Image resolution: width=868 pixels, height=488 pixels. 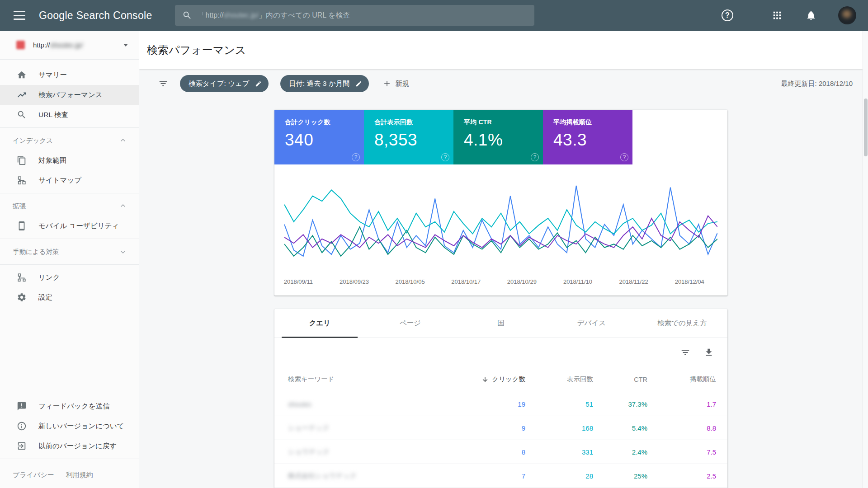 I want to click on table-row: shoutec 19 51 37.3% 1.7, so click(x=501, y=404).